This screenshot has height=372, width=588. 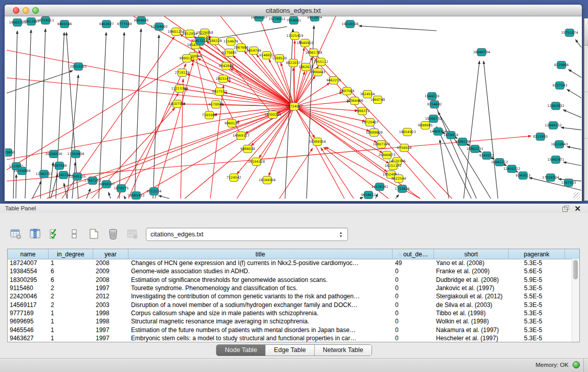 I want to click on table-cell: Yano et al. (2008), so click(x=471, y=263).